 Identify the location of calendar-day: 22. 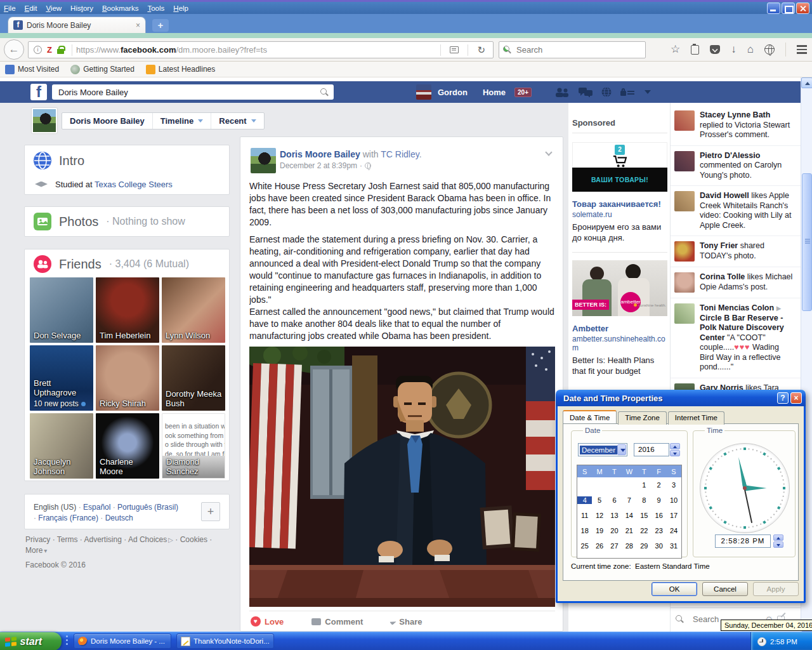
(645, 531).